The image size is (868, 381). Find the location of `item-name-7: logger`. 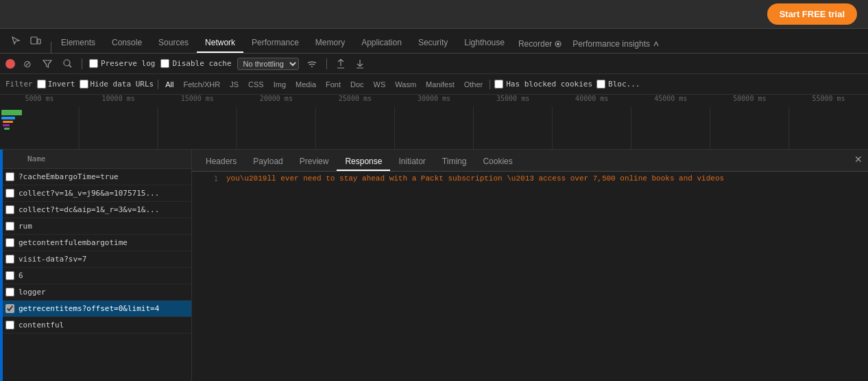

item-name-7: logger is located at coordinates (102, 292).